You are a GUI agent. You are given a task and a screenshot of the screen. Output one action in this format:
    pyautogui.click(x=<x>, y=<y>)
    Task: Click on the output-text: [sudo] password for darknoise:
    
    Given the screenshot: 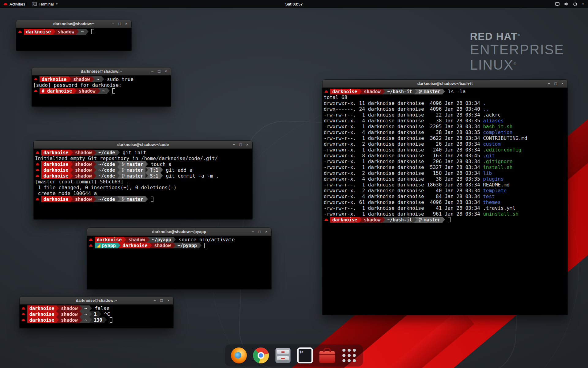 What is the action you would take?
    pyautogui.click(x=77, y=85)
    